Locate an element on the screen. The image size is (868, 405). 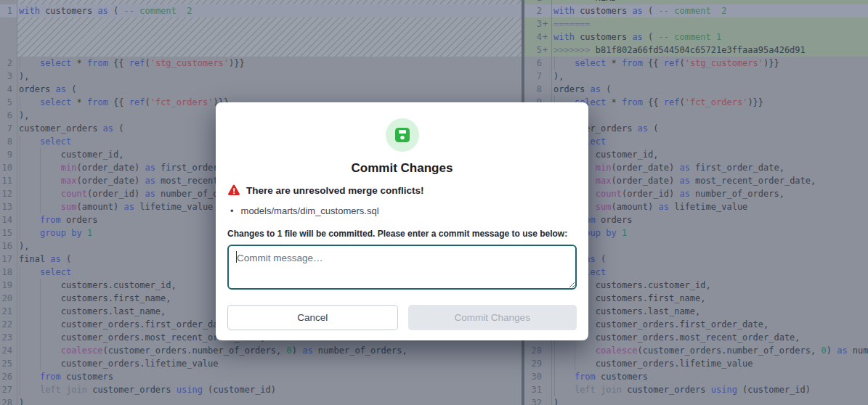
cancel-button: Cancel is located at coordinates (312, 318).